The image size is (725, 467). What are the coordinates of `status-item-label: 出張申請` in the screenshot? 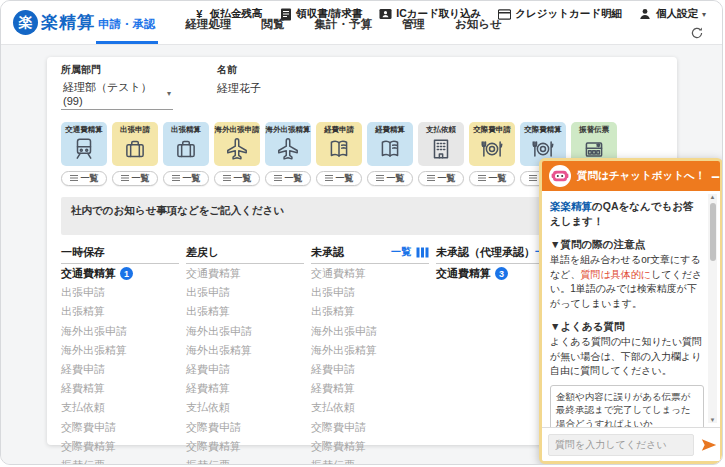 It's located at (208, 292).